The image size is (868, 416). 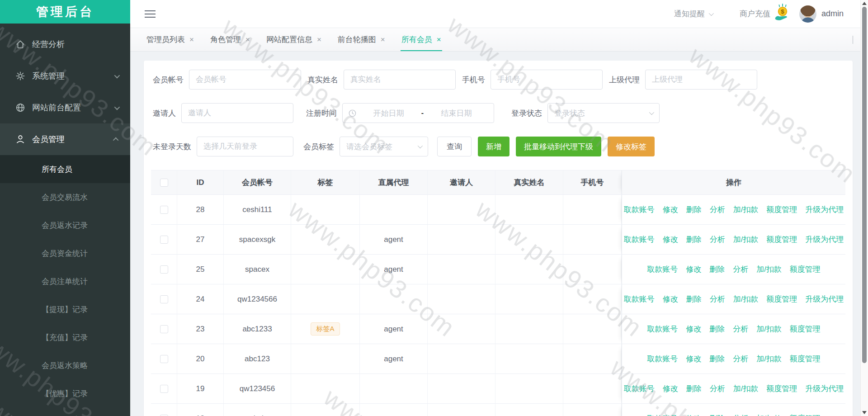 What do you see at coordinates (384, 147) in the screenshot?
I see `member-tag-select: 请选会员标签` at bounding box center [384, 147].